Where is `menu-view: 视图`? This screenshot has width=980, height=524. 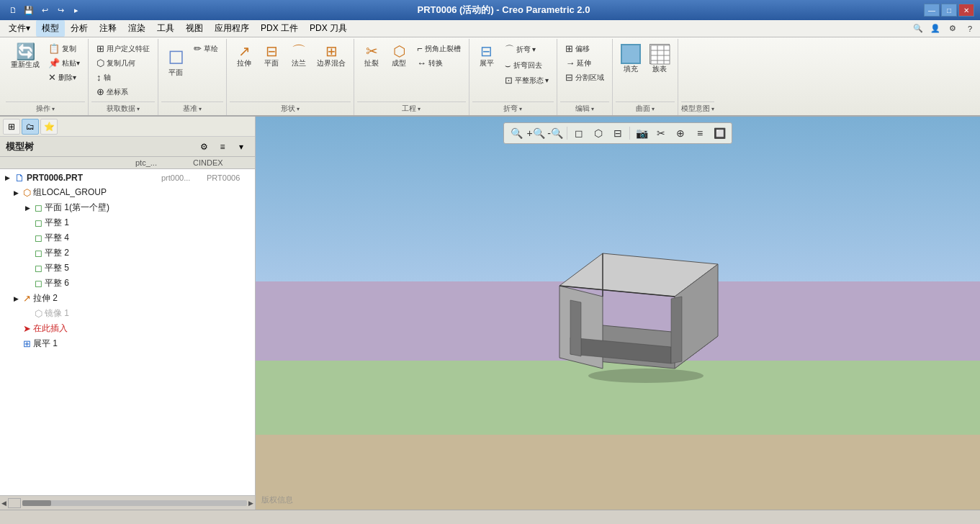
menu-view: 视图 is located at coordinates (194, 29).